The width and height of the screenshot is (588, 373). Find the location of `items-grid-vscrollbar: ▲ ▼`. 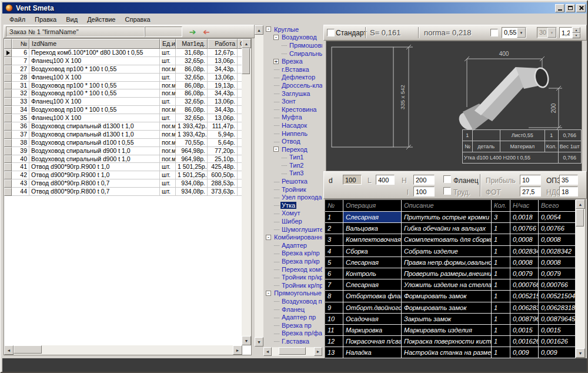

items-grid-vscrollbar: ▲ ▼ is located at coordinates (246, 192).